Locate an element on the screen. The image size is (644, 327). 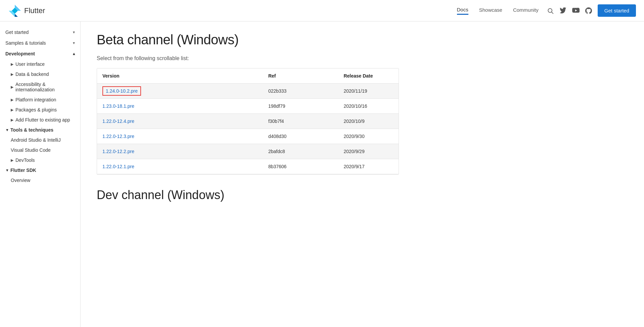
sidebar-item-label: Samples & tutorials is located at coordinates (26, 43).